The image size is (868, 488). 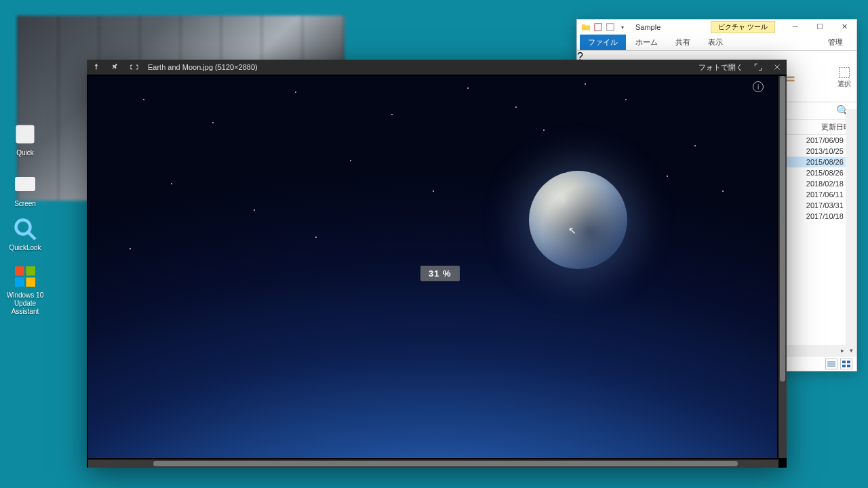 I want to click on desktop-icon-label: Windows 10 Update Assistant, so click(x=25, y=304).